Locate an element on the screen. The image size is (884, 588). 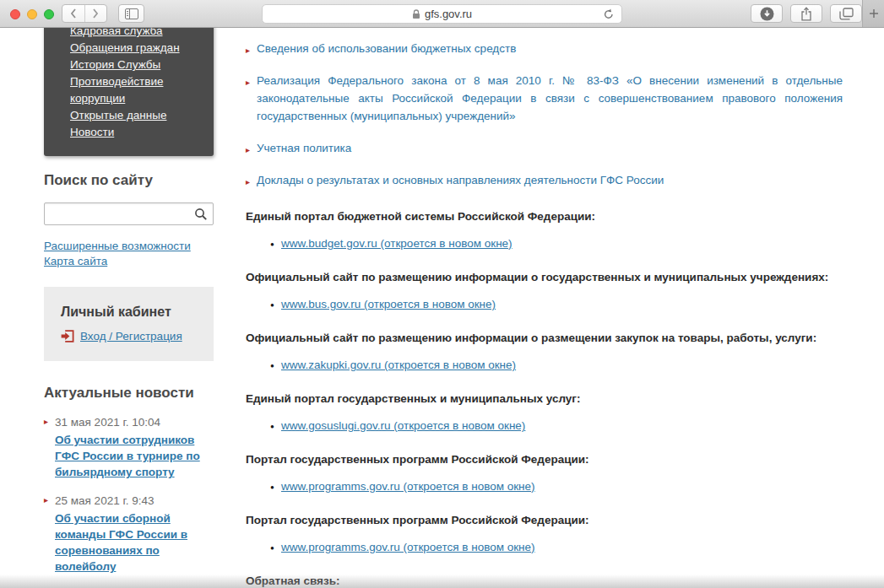
document-link-item: Учетная политика is located at coordinates (544, 148).